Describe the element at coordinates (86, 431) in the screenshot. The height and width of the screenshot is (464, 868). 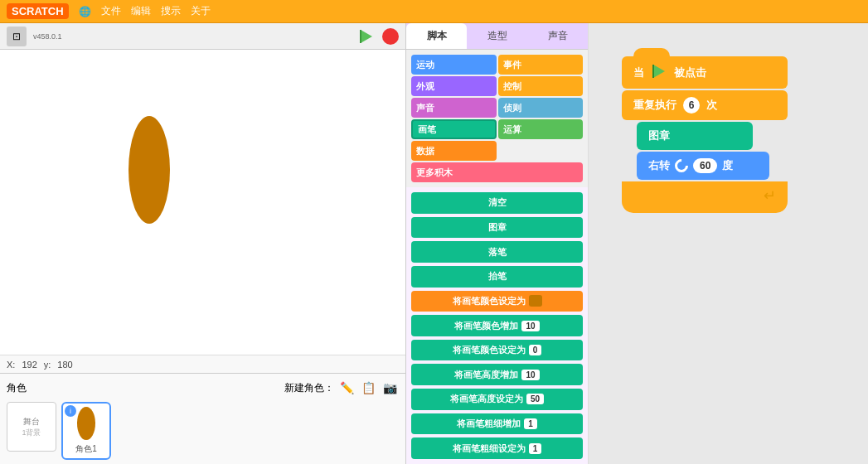
I see `sprite-thumbnail: i 角色1` at that location.